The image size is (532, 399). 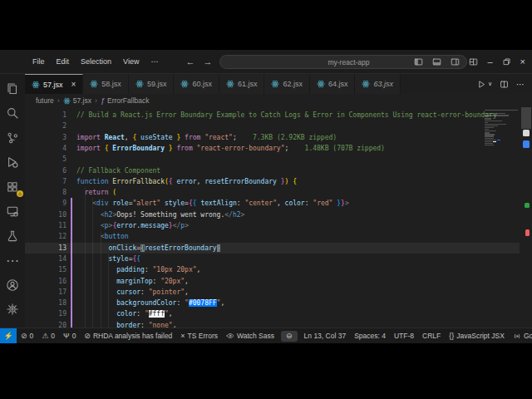 I want to click on tab-62.jsx: 62.jsx, so click(x=288, y=84).